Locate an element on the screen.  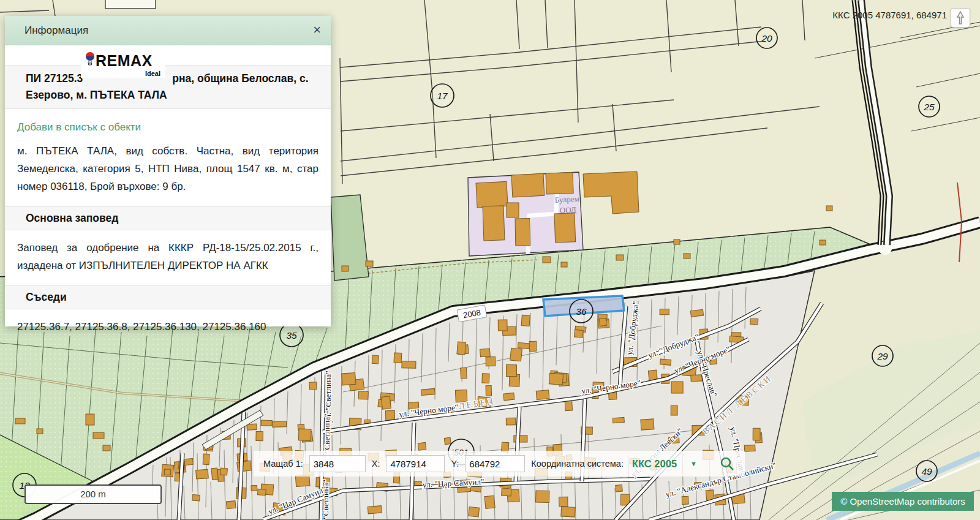
y-label: Y: is located at coordinates (454, 464).